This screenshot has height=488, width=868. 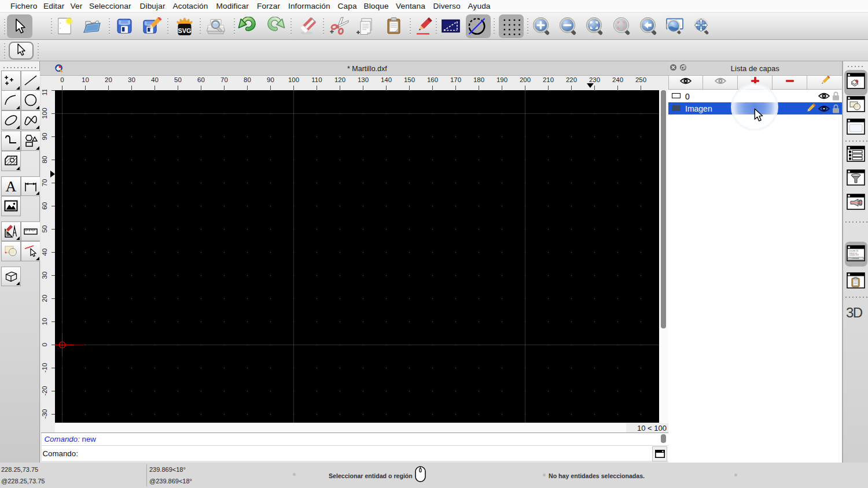 What do you see at coordinates (10, 186) in the screenshot?
I see `svg-text: A` at bounding box center [10, 186].